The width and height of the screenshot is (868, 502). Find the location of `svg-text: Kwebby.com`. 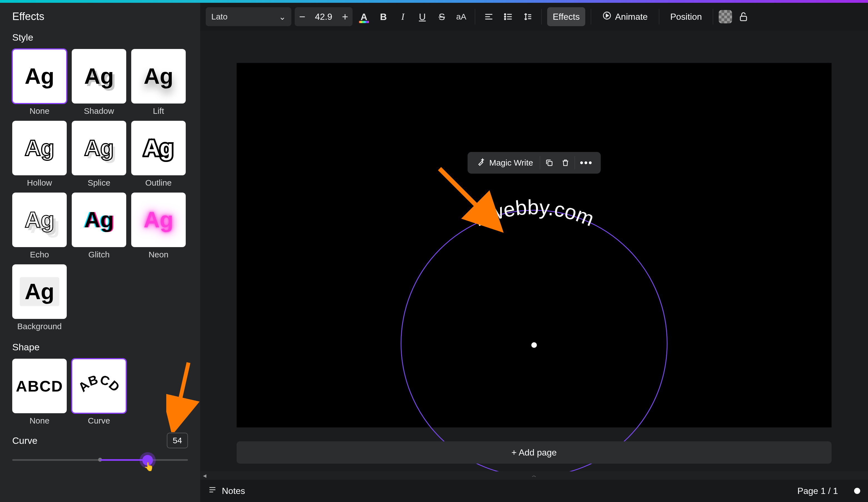

svg-text: Kwebby.com is located at coordinates (534, 213).